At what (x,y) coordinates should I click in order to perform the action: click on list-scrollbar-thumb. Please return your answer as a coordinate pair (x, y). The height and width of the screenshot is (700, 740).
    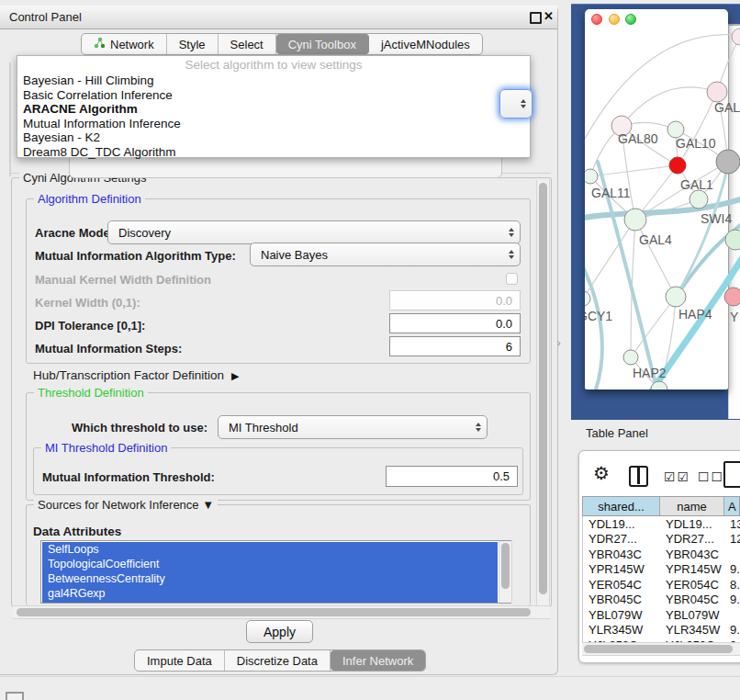
    Looking at the image, I should click on (505, 566).